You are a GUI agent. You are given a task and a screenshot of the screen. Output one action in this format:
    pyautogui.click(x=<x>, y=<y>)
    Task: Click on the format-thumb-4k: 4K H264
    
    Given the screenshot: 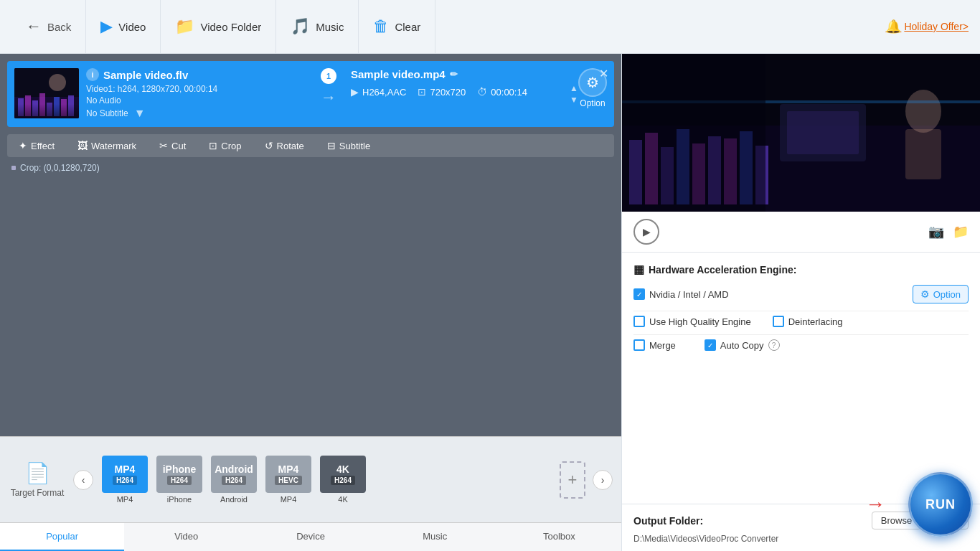 What is the action you would take?
    pyautogui.click(x=343, y=474)
    